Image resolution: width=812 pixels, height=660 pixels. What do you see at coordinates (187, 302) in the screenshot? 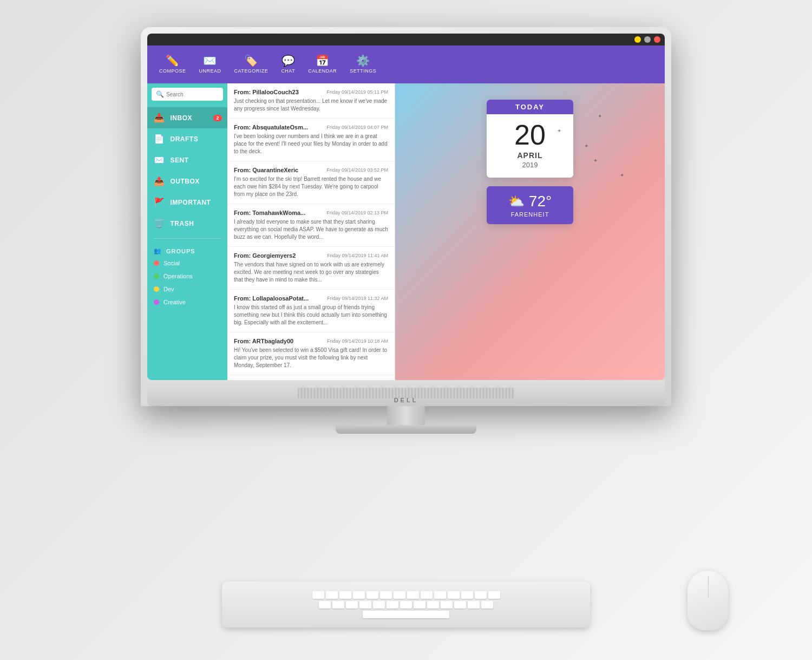
I see `group-creative: Creative` at bounding box center [187, 302].